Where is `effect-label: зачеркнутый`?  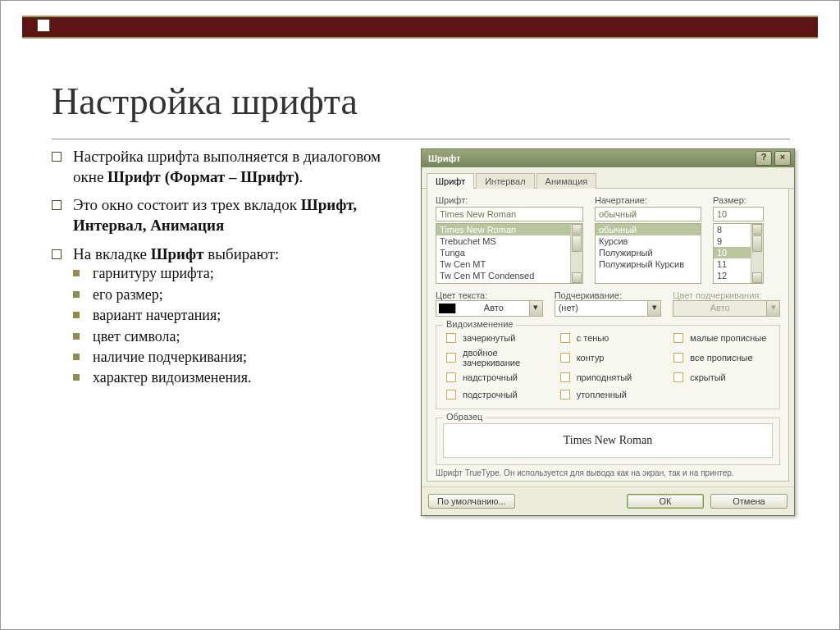 effect-label: зачеркнутый is located at coordinates (489, 338).